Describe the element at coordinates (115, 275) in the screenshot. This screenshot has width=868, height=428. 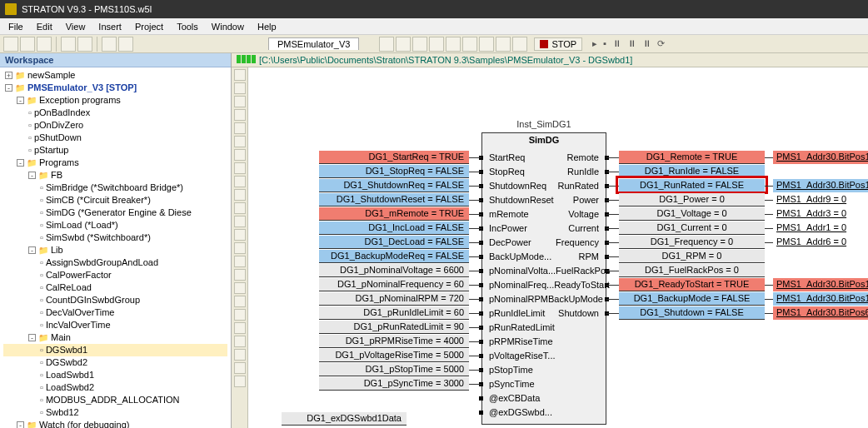
I see `tree-node: CalPowerFactor` at that location.